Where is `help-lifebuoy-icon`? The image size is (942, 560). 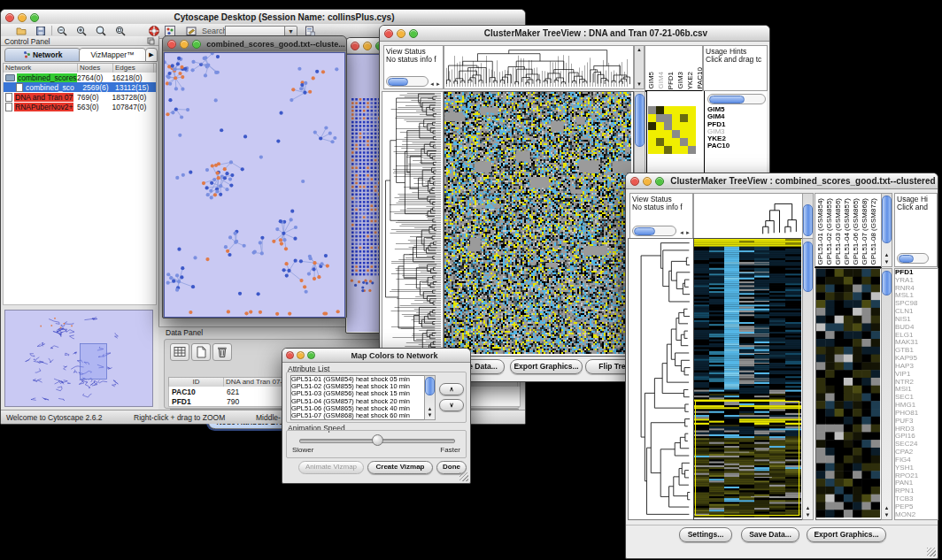
help-lifebuoy-icon is located at coordinates (154, 31).